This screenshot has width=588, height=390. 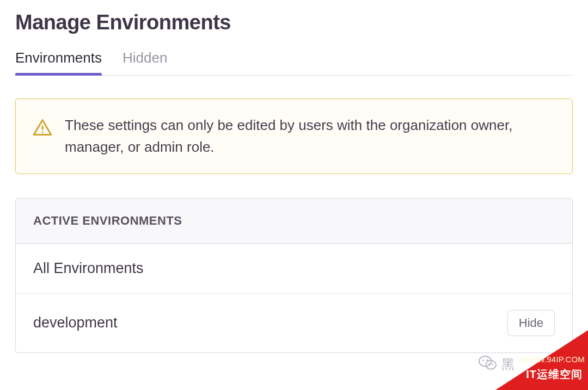 What do you see at coordinates (59, 62) in the screenshot?
I see `tab-environments: Environments` at bounding box center [59, 62].